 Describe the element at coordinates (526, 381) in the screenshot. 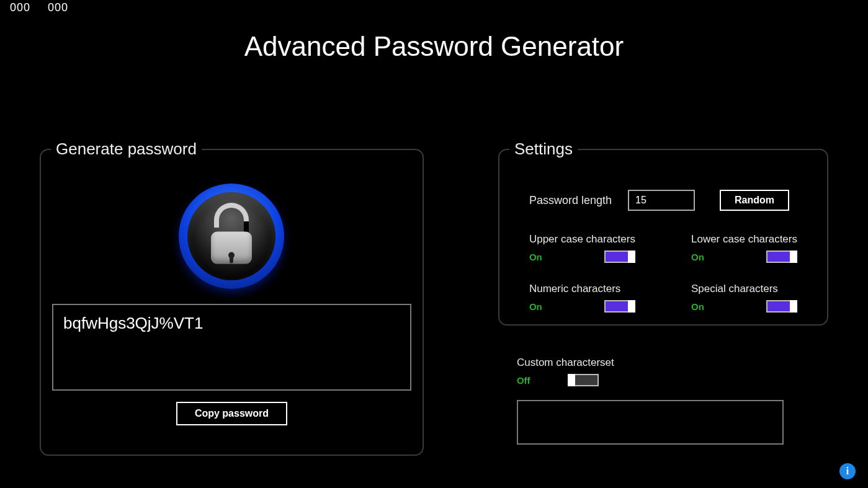

I see `custom-charset-state: Off` at that location.